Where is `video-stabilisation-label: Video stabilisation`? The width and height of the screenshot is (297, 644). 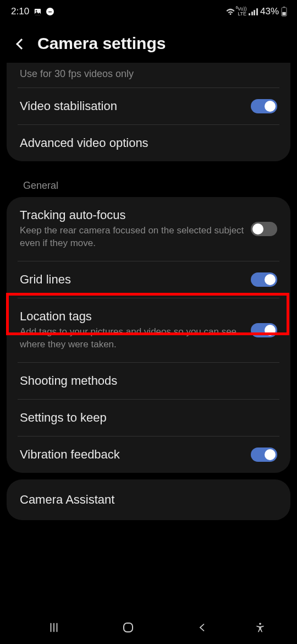 video-stabilisation-label: Video stabilisation is located at coordinates (133, 106).